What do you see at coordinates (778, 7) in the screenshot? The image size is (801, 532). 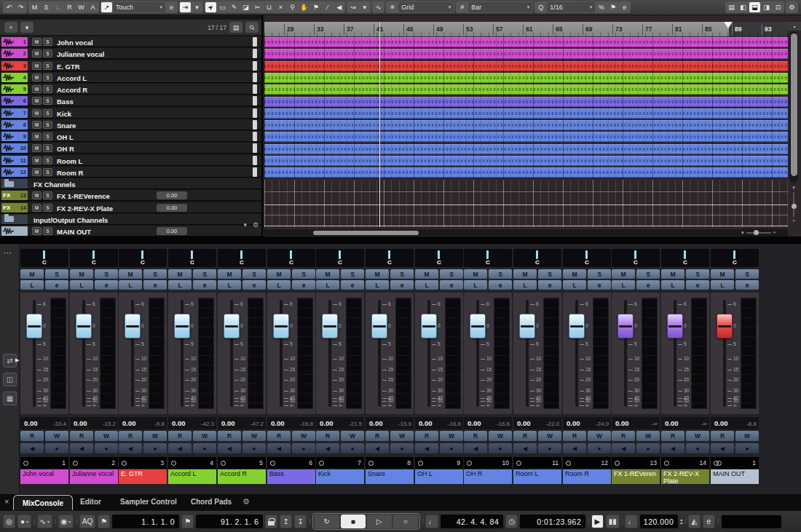 I see `setup-zone-button: ⊡` at bounding box center [778, 7].